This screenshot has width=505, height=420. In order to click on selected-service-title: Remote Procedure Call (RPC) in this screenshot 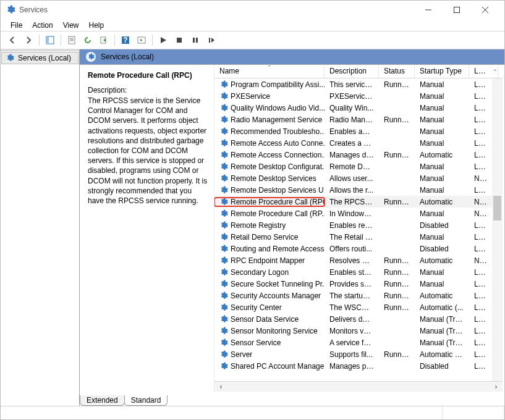, I will do `click(148, 75)`.